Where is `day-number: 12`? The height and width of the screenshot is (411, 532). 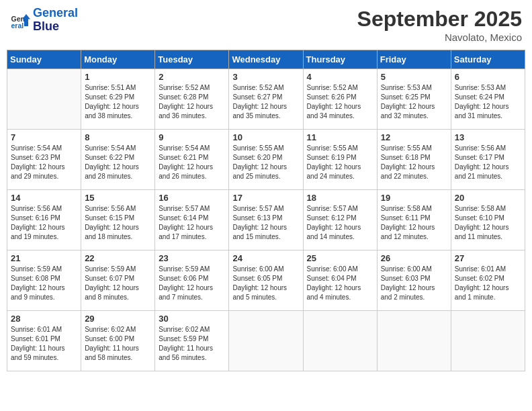 day-number: 12 is located at coordinates (414, 137).